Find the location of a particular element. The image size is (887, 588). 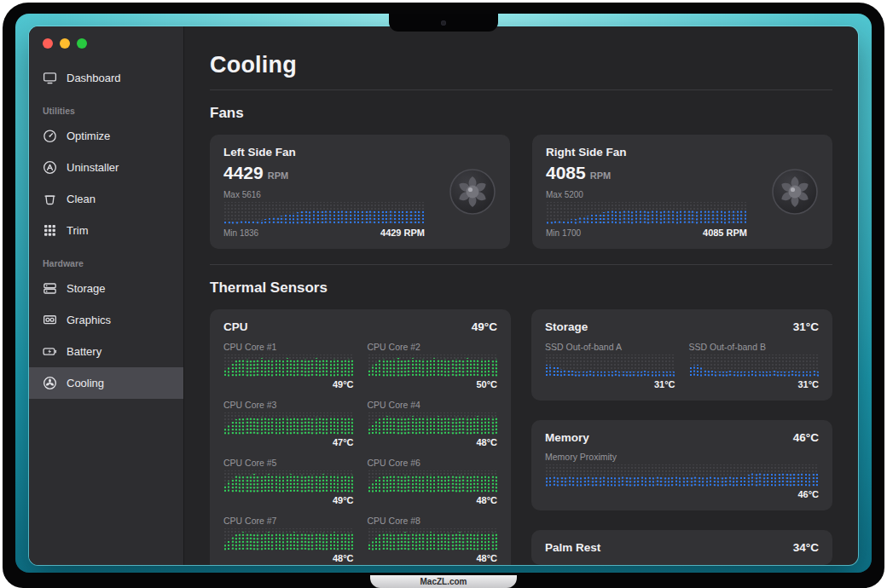

sensor-temp: 49°C is located at coordinates (484, 327).